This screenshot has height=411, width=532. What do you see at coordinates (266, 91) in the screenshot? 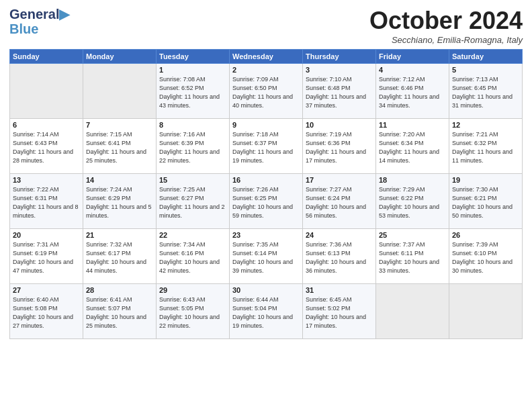
I see `calendar-cell: 2Sunrise: 7:09 AMSunset: 6:50 PMDaylight…` at bounding box center [266, 91].